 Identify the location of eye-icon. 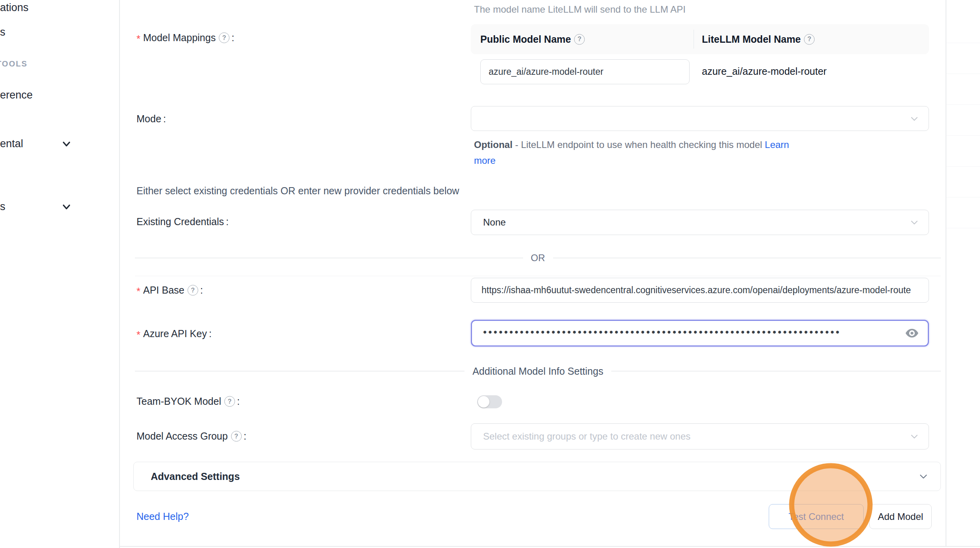
(912, 333).